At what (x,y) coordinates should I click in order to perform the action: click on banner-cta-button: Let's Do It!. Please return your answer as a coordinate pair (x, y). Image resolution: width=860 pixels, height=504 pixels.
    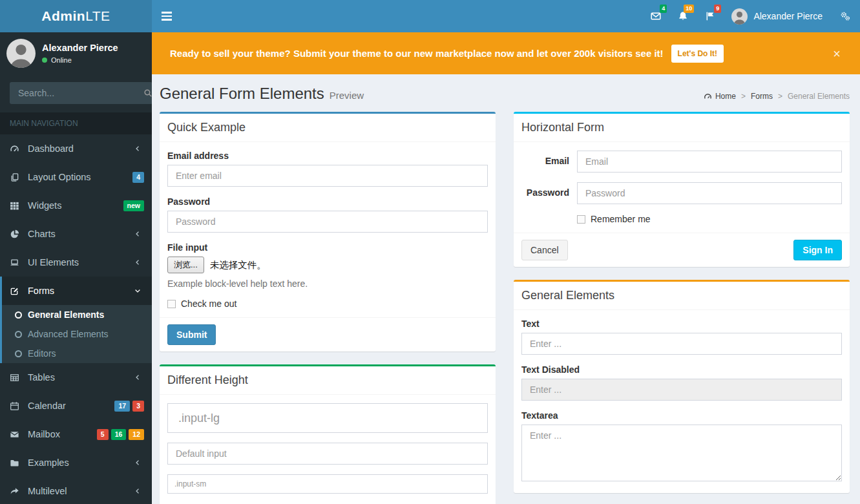
    Looking at the image, I should click on (698, 54).